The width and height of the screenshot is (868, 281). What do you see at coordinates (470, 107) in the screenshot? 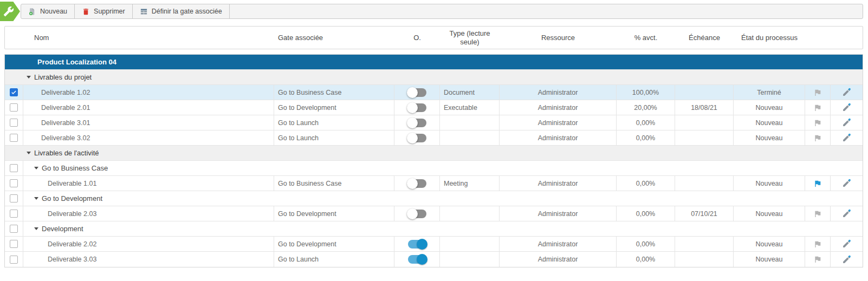
I see `type-cell: Executable` at bounding box center [470, 107].